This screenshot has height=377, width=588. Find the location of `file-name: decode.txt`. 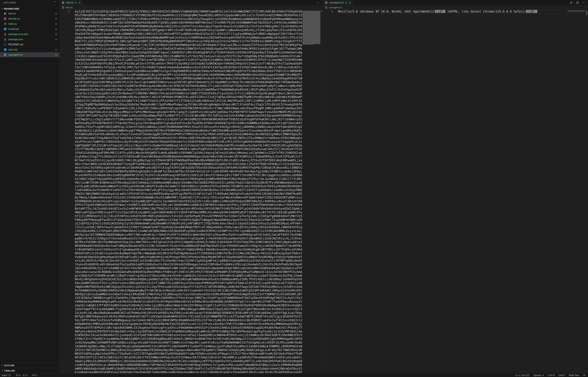

file-name: decode.txt is located at coordinates (14, 19).